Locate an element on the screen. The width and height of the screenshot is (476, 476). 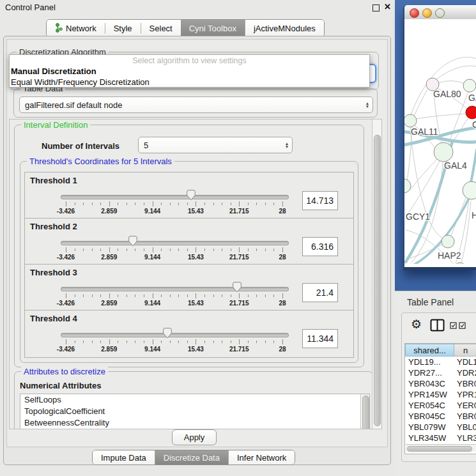
list-item: BetweennessCentrality is located at coordinates (195, 423).